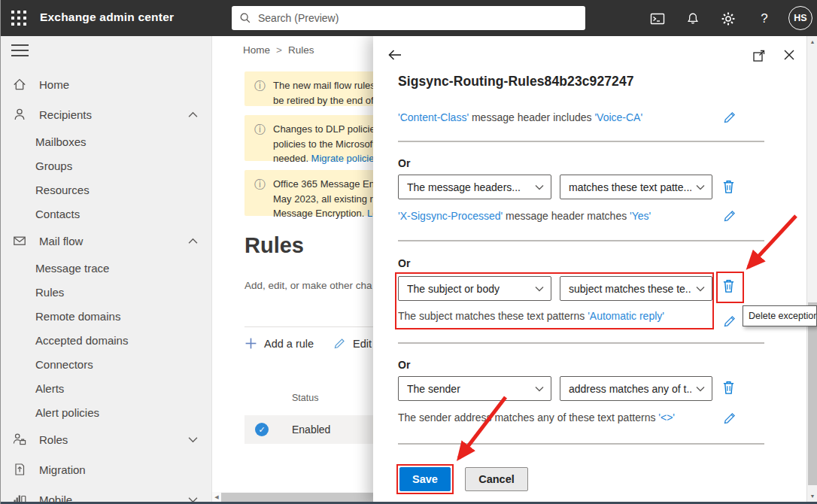 The image size is (817, 504). What do you see at coordinates (425, 479) in the screenshot?
I see `save-button: Save` at bounding box center [425, 479].